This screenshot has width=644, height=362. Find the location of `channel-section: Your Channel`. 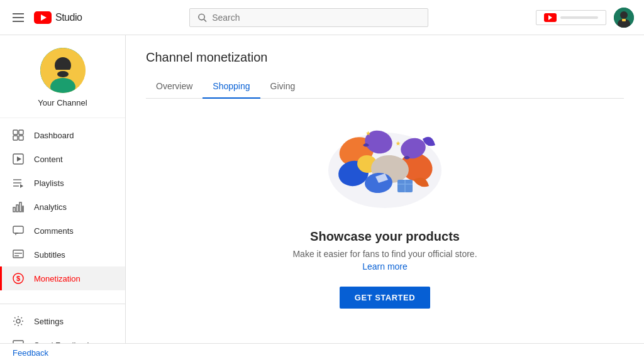

channel-section: Your Channel is located at coordinates (63, 77).